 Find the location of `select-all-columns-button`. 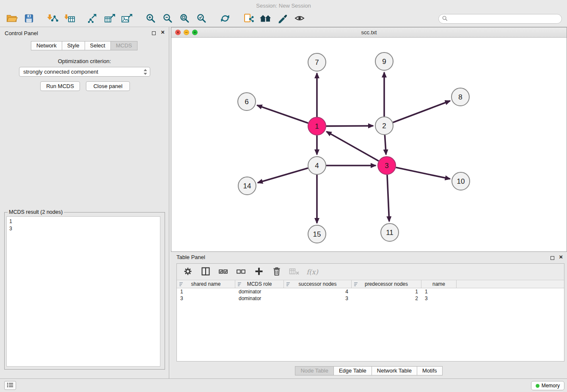

select-all-columns-button is located at coordinates (223, 272).